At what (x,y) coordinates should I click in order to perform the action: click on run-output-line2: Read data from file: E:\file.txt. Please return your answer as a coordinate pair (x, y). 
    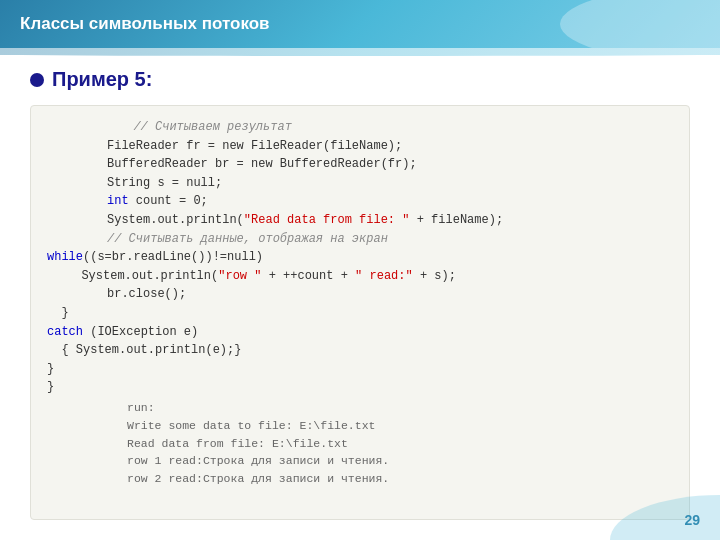
    Looking at the image, I should click on (360, 444).